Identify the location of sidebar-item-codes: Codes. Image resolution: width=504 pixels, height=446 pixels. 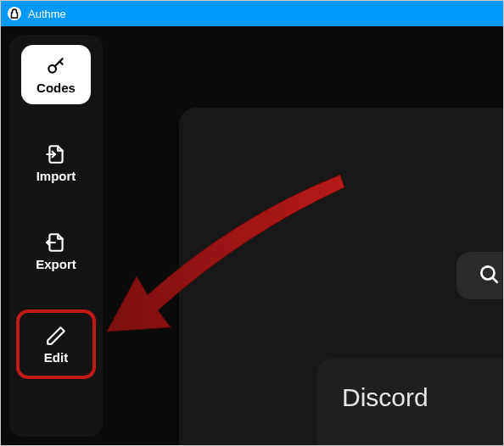
(56, 75).